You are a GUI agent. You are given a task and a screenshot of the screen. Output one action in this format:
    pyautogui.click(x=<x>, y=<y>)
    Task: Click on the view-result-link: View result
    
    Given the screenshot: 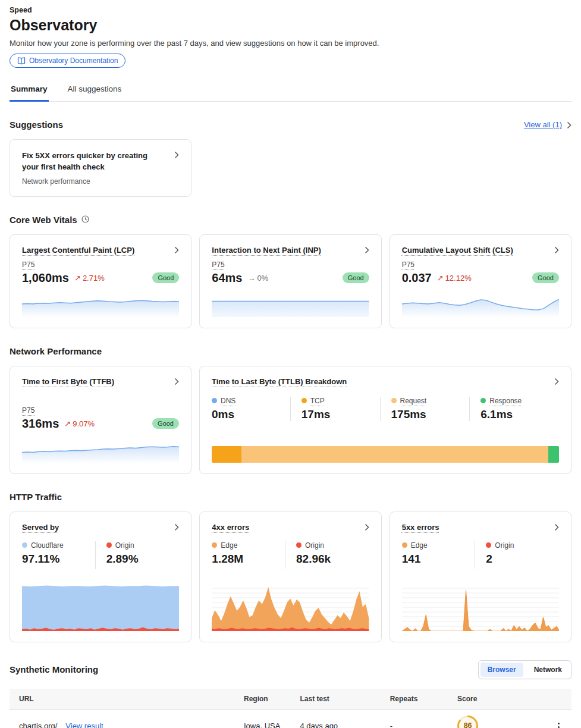 What is the action you would take?
    pyautogui.click(x=84, y=724)
    